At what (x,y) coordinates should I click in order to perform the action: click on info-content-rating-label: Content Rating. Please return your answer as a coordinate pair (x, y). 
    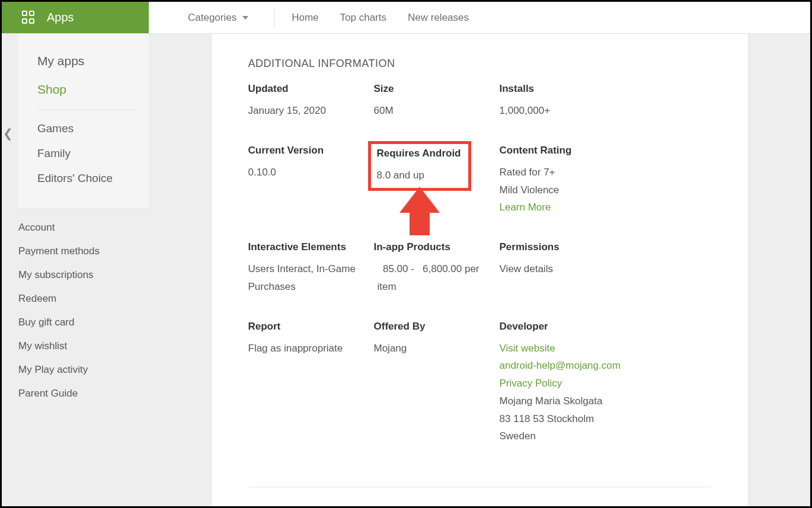
    Looking at the image, I should click on (574, 151).